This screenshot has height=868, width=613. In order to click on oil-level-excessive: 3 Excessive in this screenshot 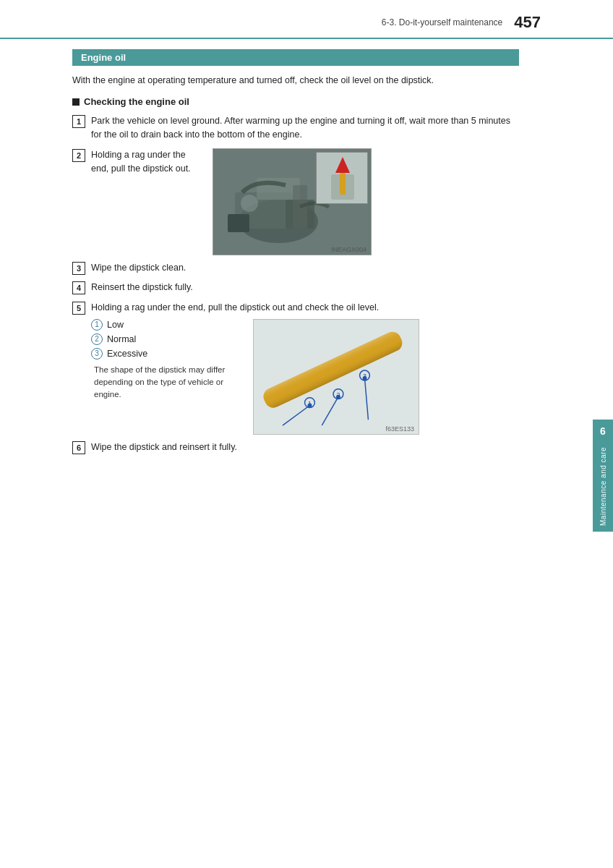, I will do `click(163, 354)`.